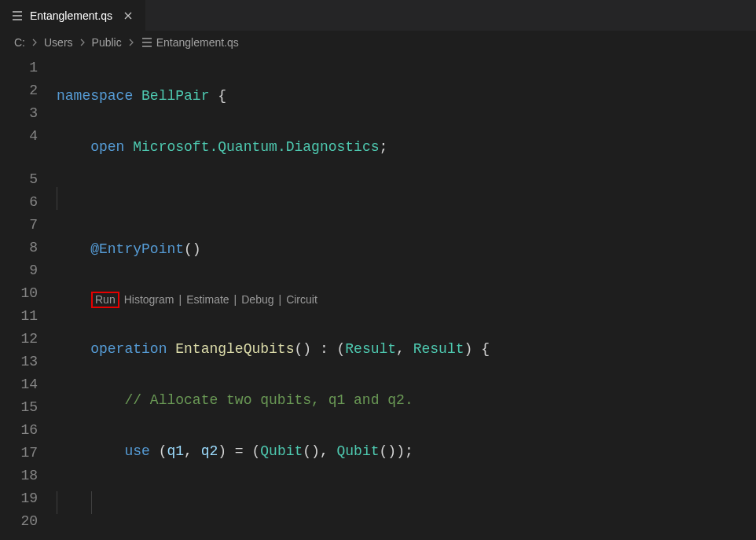 Image resolution: width=756 pixels, height=540 pixels. I want to click on codelens-estimate: Estimate, so click(207, 299).